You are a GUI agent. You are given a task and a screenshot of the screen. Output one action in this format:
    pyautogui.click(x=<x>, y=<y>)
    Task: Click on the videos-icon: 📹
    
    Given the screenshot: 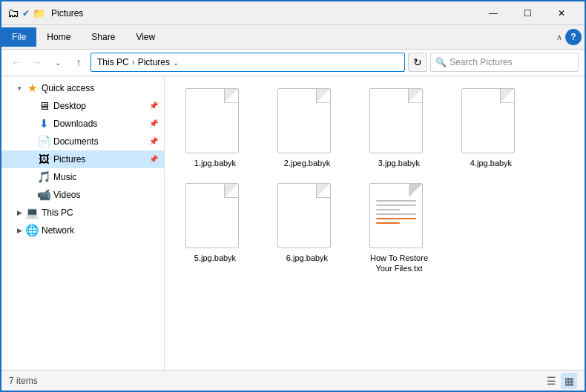 What is the action you would take?
    pyautogui.click(x=44, y=195)
    